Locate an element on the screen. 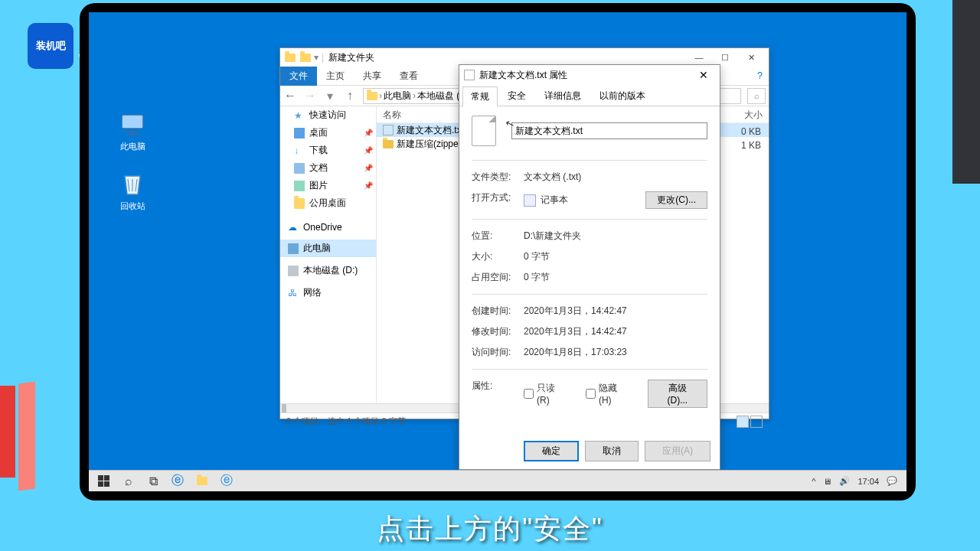 The height and width of the screenshot is (551, 980). cancel-button: 取消 is located at coordinates (612, 452).